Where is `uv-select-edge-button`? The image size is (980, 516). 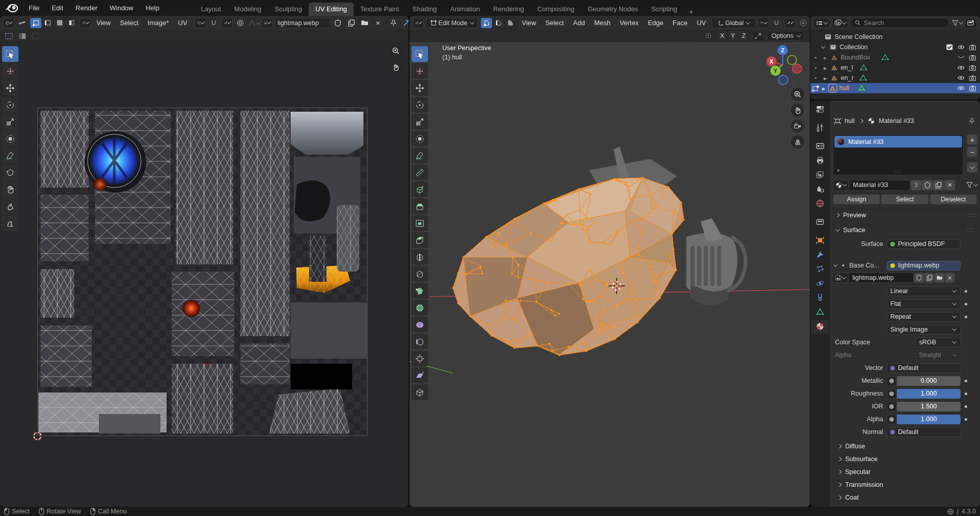 uv-select-edge-button is located at coordinates (48, 23).